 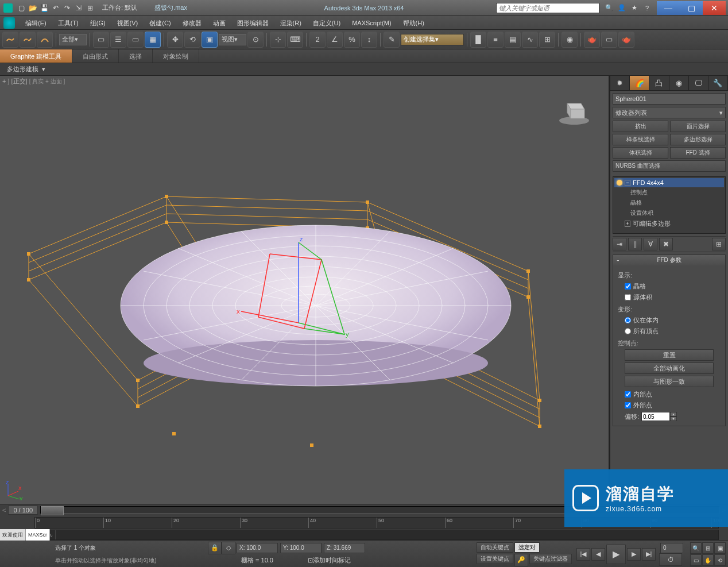 What do you see at coordinates (28, 40) in the screenshot?
I see `unlink-icon` at bounding box center [28, 40].